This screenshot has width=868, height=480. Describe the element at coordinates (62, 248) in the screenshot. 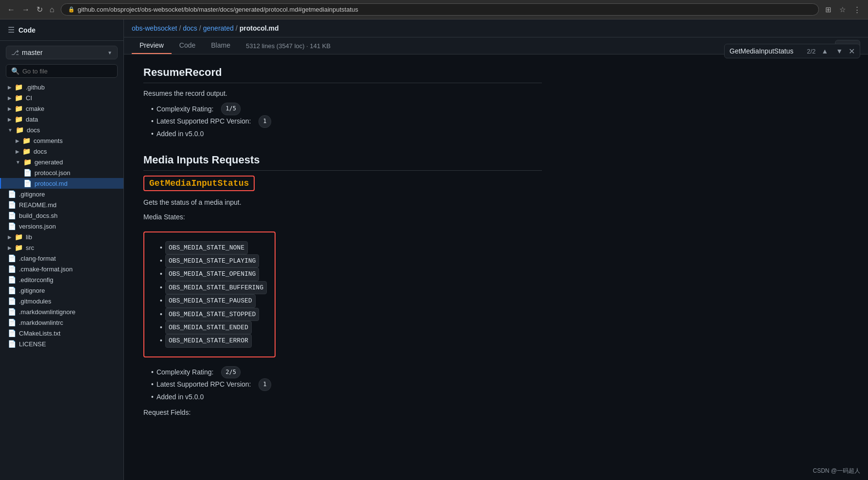

I see `tree-item-src: ▶ 📁 src` at that location.